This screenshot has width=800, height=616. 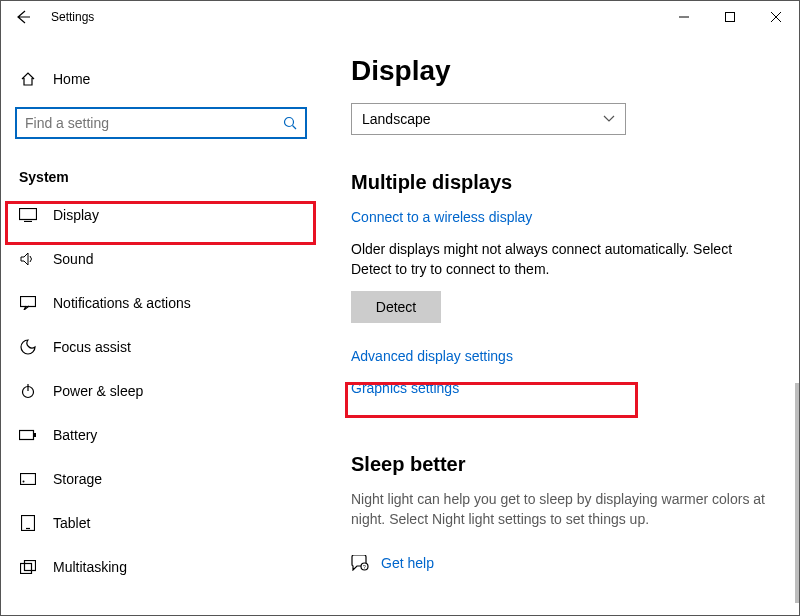 I want to click on sidebar-item-power-sleep: Power & sleep, so click(x=161, y=391).